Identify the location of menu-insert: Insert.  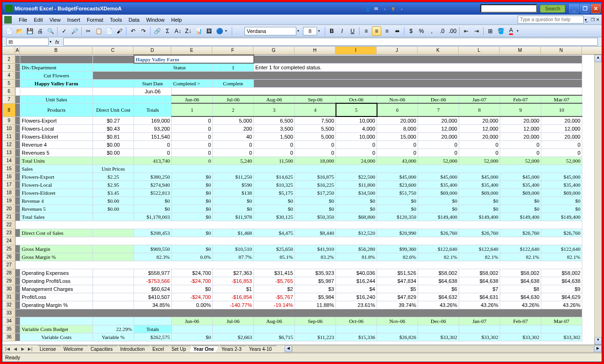
(74, 20).